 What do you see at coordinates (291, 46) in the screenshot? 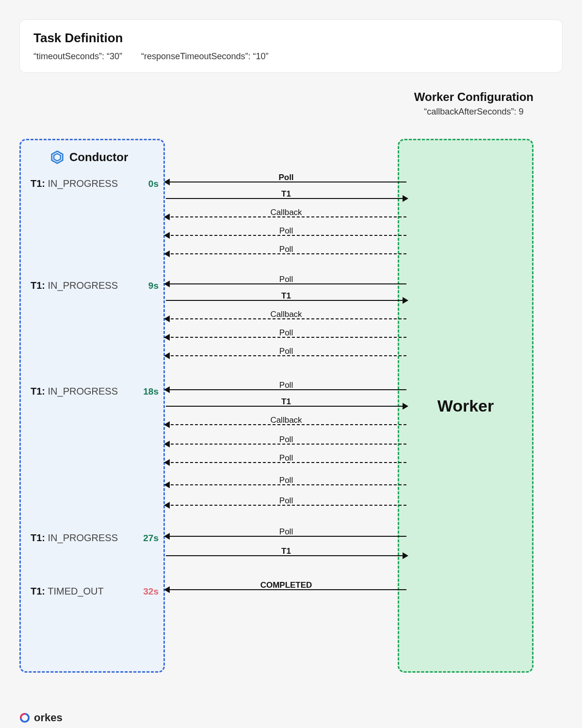
I see `task-definition-card: Task Definition “timeoutSeconds”: “30” “…` at bounding box center [291, 46].